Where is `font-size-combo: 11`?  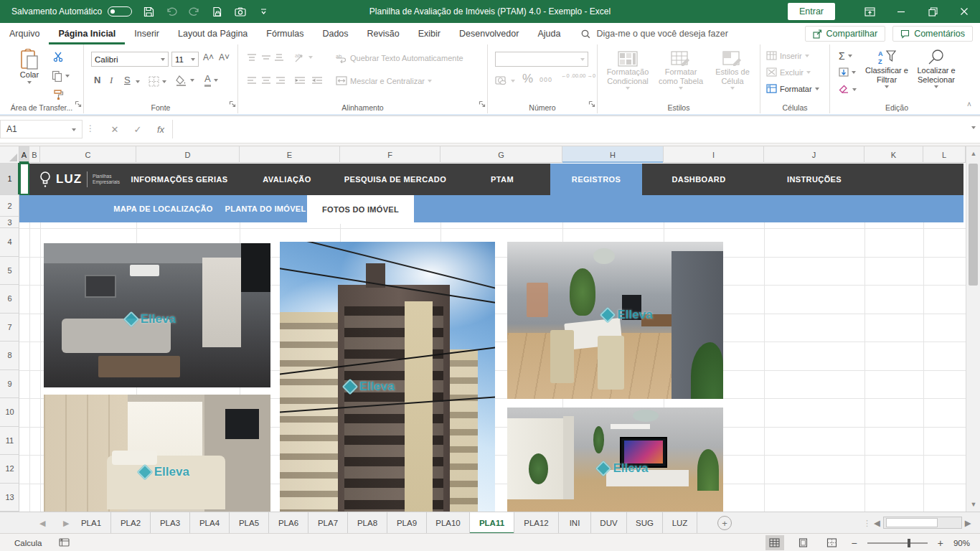 font-size-combo: 11 is located at coordinates (185, 59).